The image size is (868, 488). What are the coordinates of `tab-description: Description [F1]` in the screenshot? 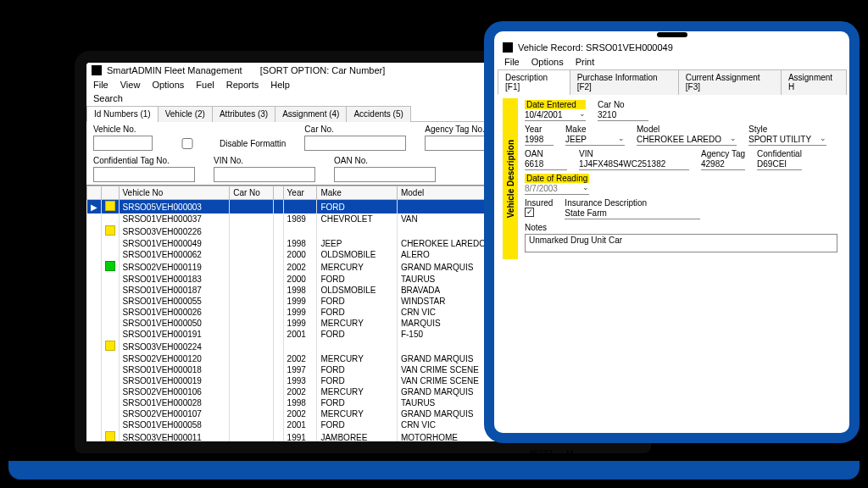 It's located at (534, 82).